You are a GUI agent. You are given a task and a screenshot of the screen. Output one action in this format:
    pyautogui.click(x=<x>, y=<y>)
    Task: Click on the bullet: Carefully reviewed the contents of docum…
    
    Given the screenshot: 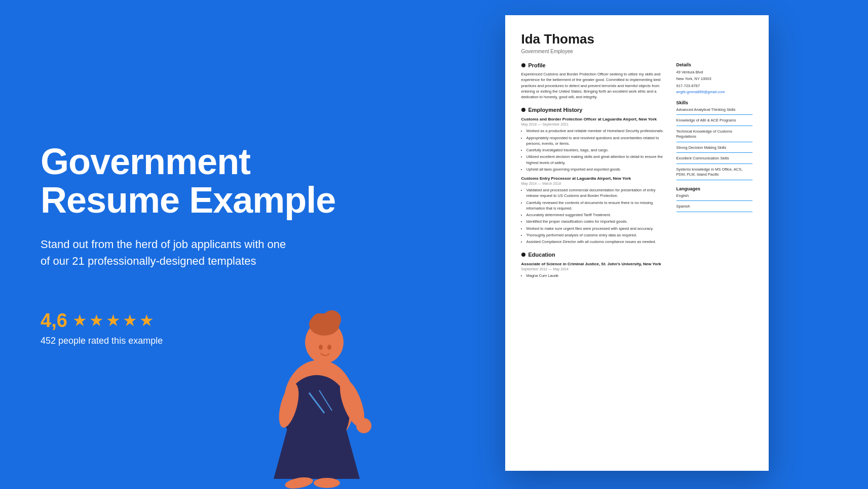 What is the action you would take?
    pyautogui.click(x=597, y=206)
    